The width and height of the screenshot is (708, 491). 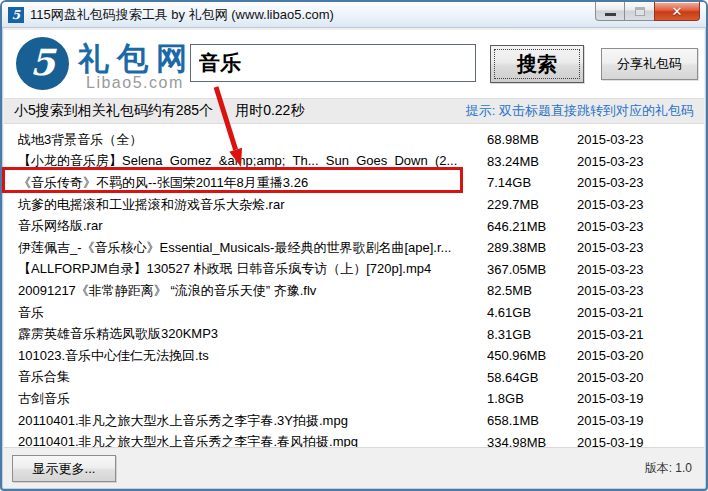 I want to click on status-summary: 小5搜索到相关礼包码约有285个 用时0.22秒, so click(x=159, y=111).